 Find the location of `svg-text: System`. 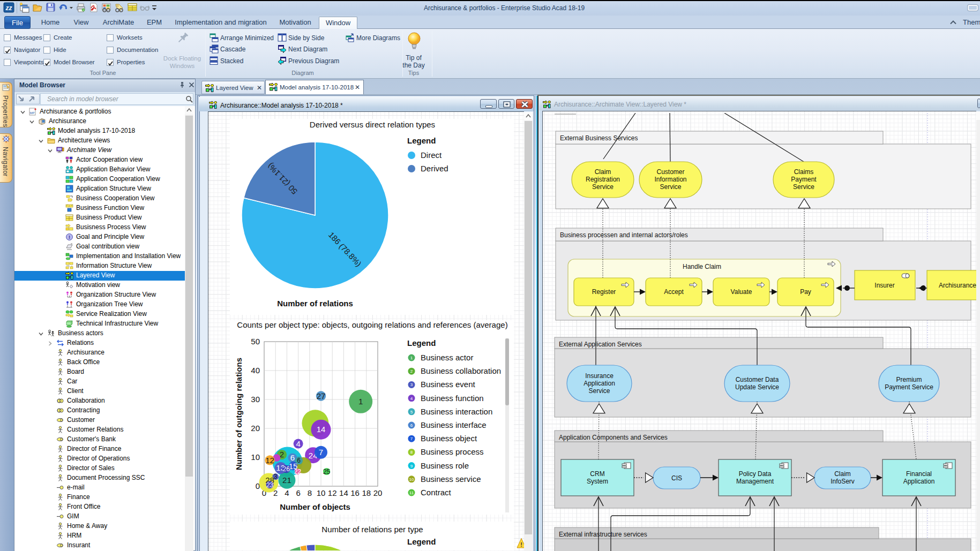

svg-text: System is located at coordinates (597, 481).